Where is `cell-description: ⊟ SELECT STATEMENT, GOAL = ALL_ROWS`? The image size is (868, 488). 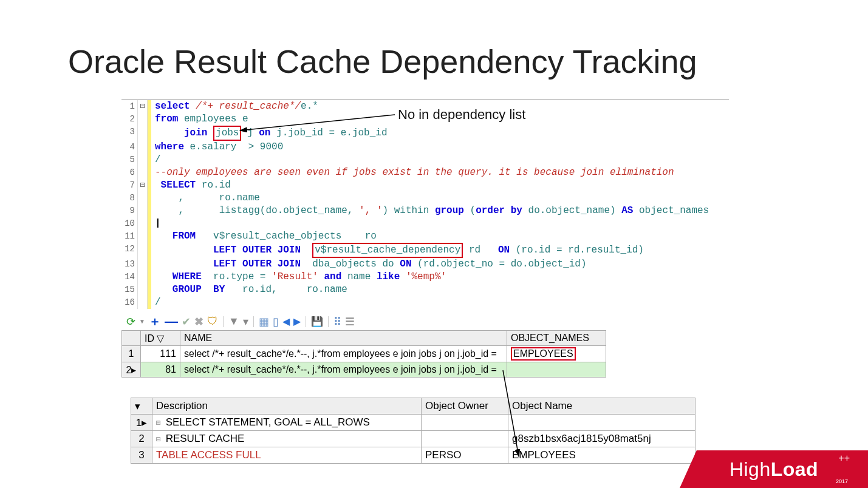
cell-description: ⊟ SELECT STATEMENT, GOAL = ALL_ROWS is located at coordinates (287, 422).